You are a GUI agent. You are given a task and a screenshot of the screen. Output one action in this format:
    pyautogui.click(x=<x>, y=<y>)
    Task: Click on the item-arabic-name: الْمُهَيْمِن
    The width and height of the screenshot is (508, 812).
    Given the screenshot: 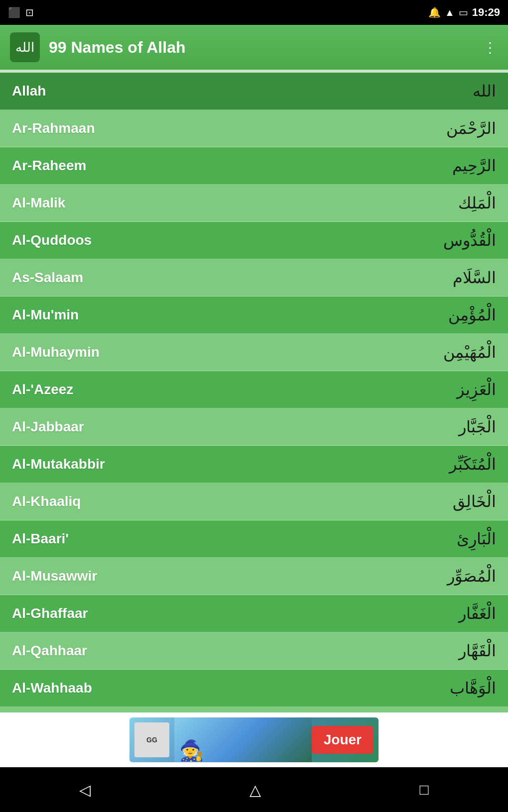 What is the action you would take?
    pyautogui.click(x=470, y=352)
    